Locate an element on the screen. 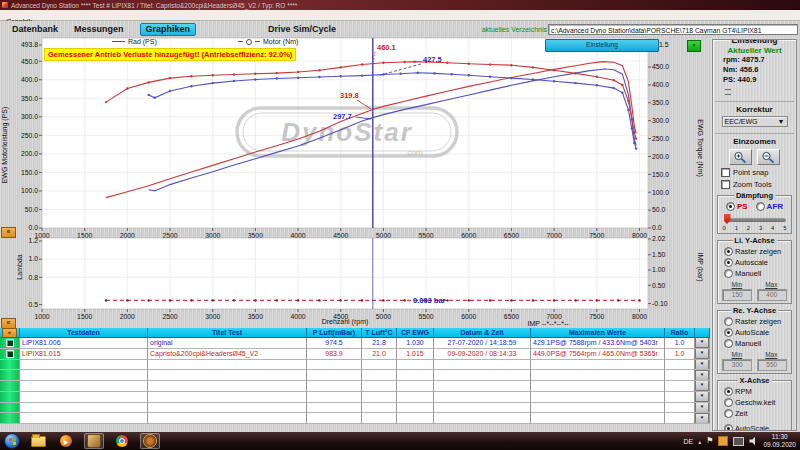  x-axis-speed-radio: Geschw.keit is located at coordinates (756, 402).